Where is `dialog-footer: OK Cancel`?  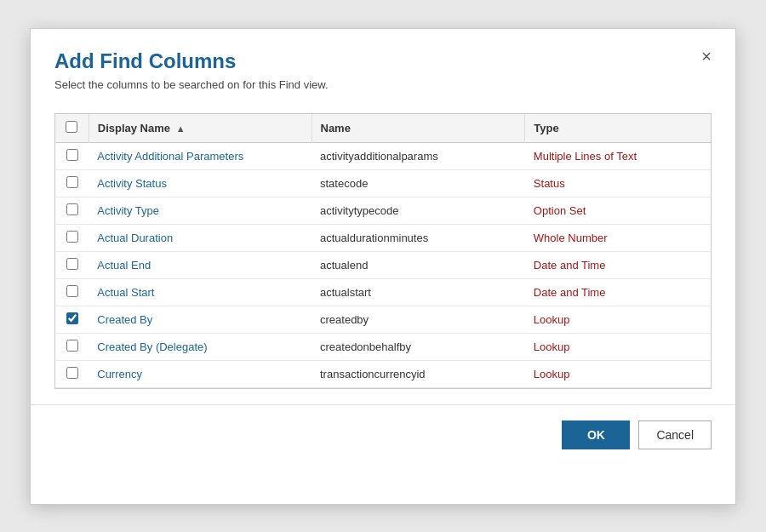 dialog-footer: OK Cancel is located at coordinates (383, 434).